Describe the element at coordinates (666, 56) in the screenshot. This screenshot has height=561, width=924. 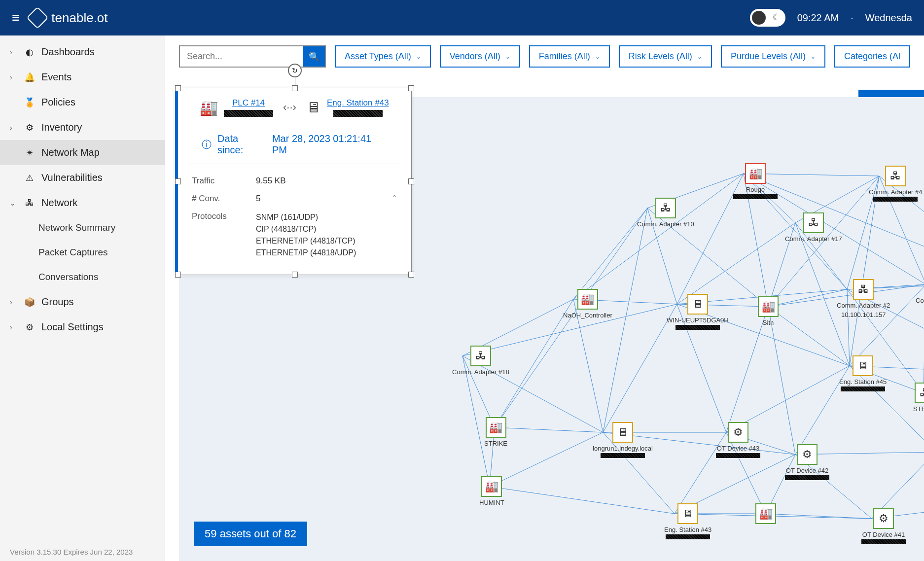
I see `filter-risk-levels: Risk Levels (All)⌄` at that location.